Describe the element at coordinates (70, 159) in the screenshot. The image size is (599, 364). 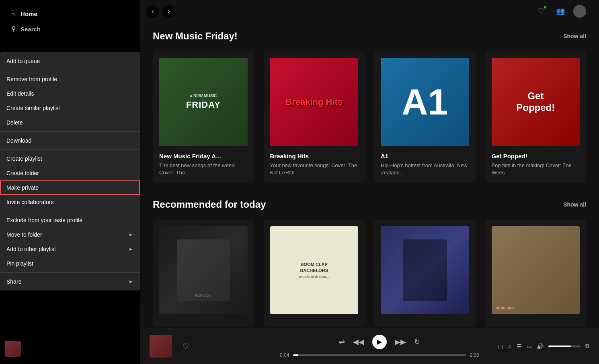
I see `context-menu-create-playlist: Create playlist` at that location.